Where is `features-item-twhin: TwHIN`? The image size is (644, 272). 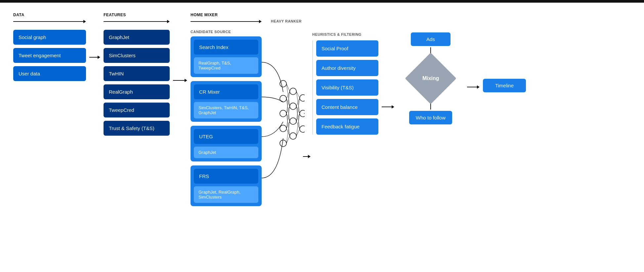
features-item-twhin: TwHIN is located at coordinates (137, 73).